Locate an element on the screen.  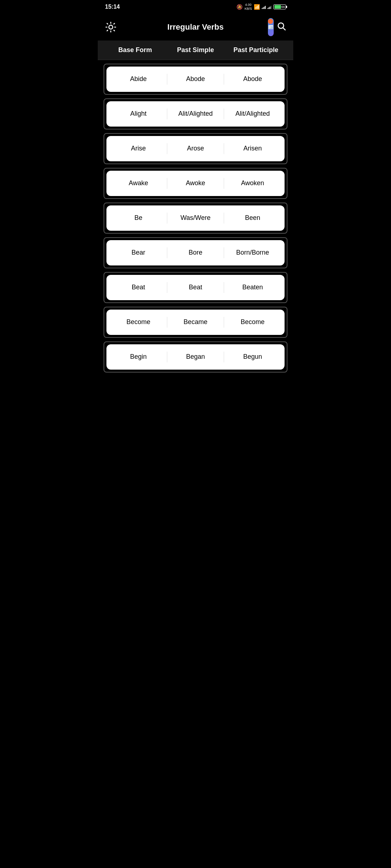
verb-row: BeatBeatBeaten is located at coordinates (196, 288).